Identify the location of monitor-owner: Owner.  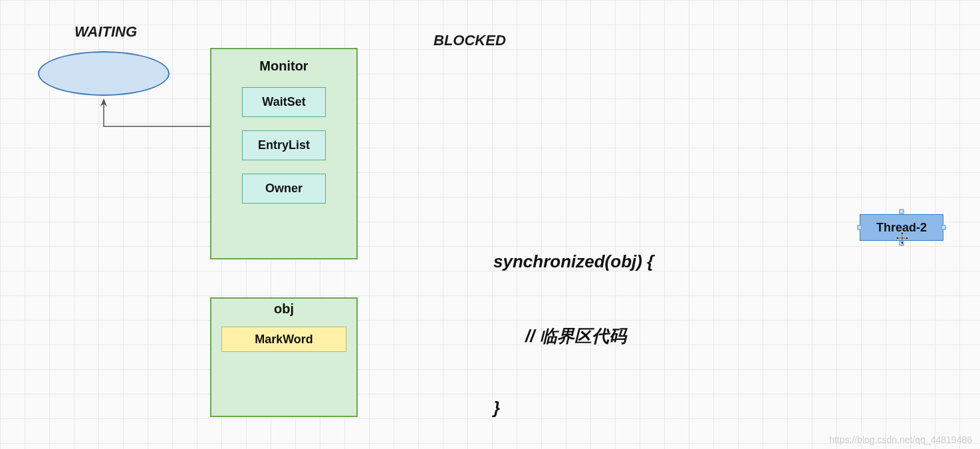
(284, 189).